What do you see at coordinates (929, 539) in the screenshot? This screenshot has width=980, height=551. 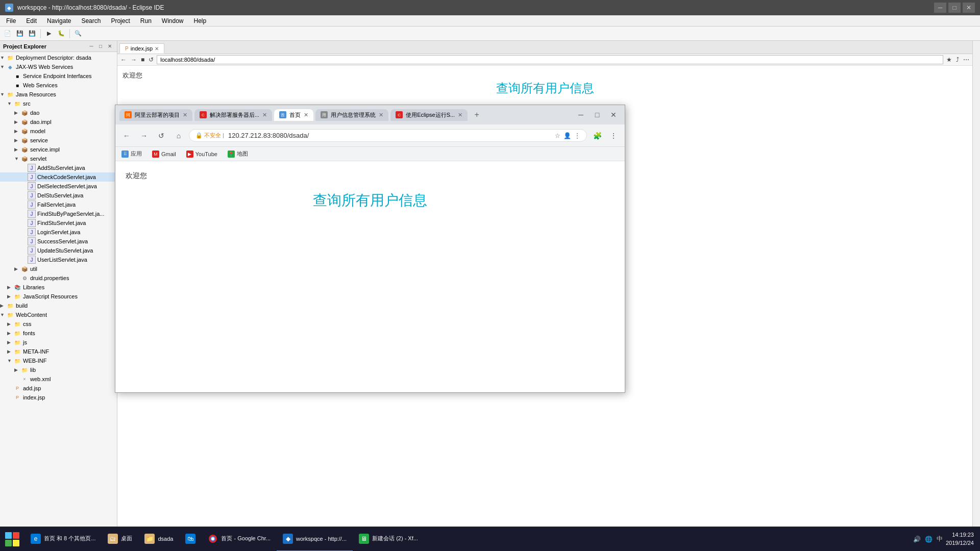 I see `network-icon: 🌐` at bounding box center [929, 539].